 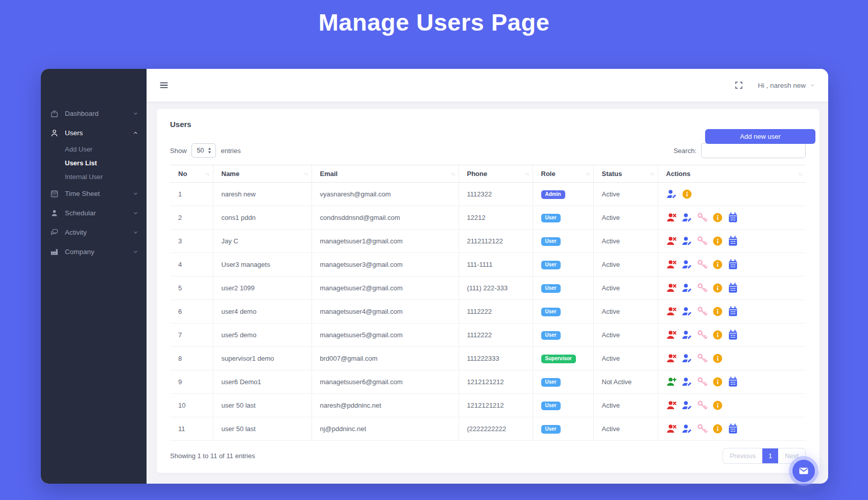 What do you see at coordinates (94, 149) in the screenshot?
I see `sidebar-subitem-add-user: Add User` at bounding box center [94, 149].